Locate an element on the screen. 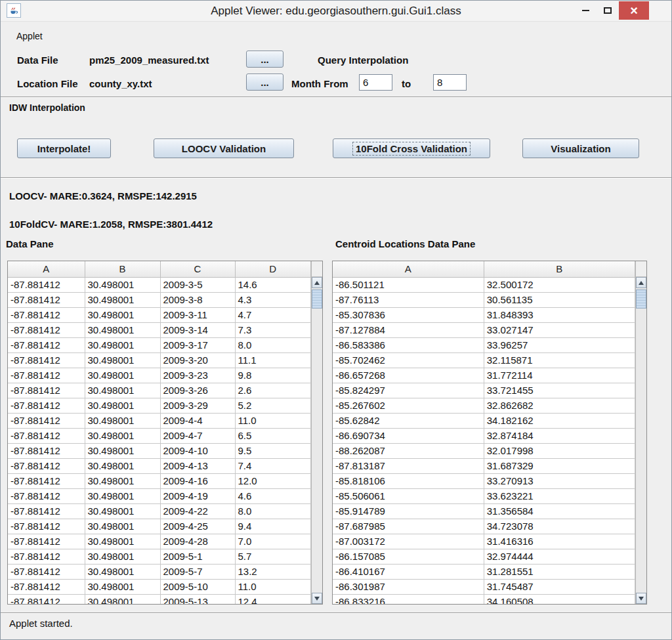  table-row: -87.12788433.027147 is located at coordinates (484, 330).